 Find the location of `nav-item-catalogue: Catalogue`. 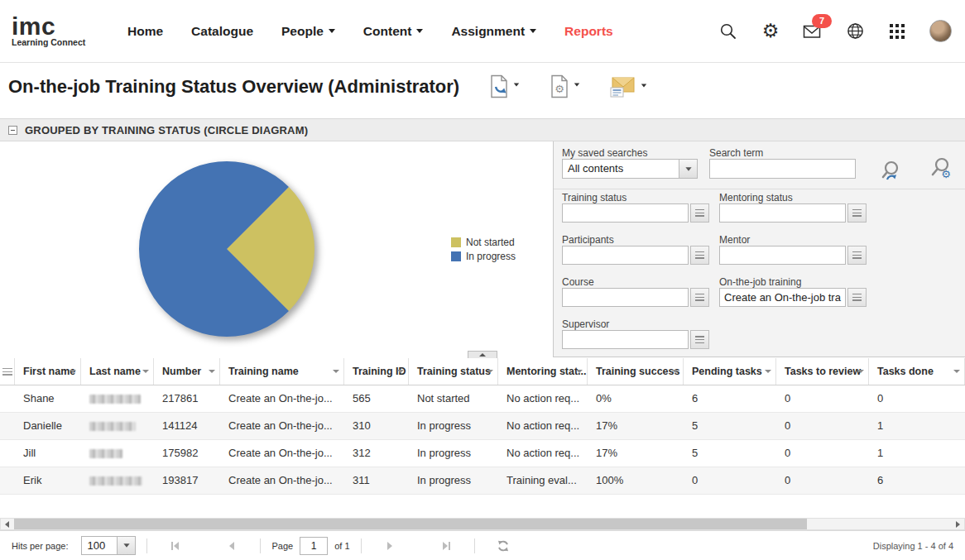

nav-item-catalogue: Catalogue is located at coordinates (222, 31).